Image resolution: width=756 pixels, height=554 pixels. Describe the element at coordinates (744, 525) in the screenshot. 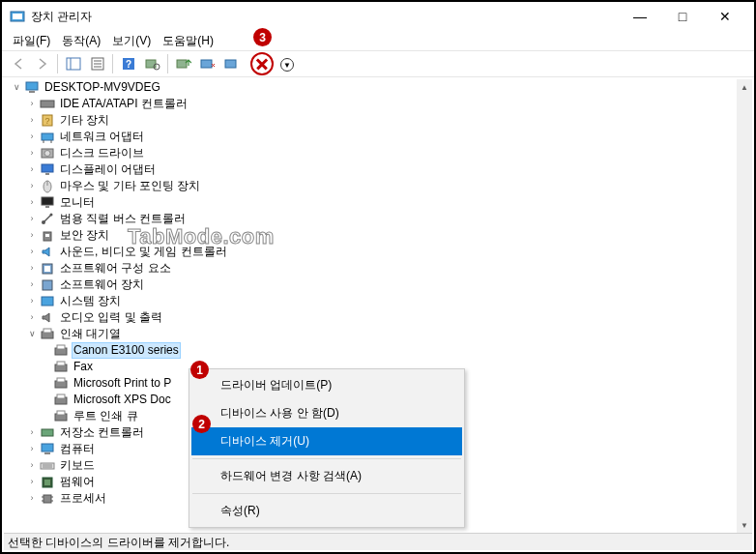

I see `scroll-down-button: ▼` at that location.